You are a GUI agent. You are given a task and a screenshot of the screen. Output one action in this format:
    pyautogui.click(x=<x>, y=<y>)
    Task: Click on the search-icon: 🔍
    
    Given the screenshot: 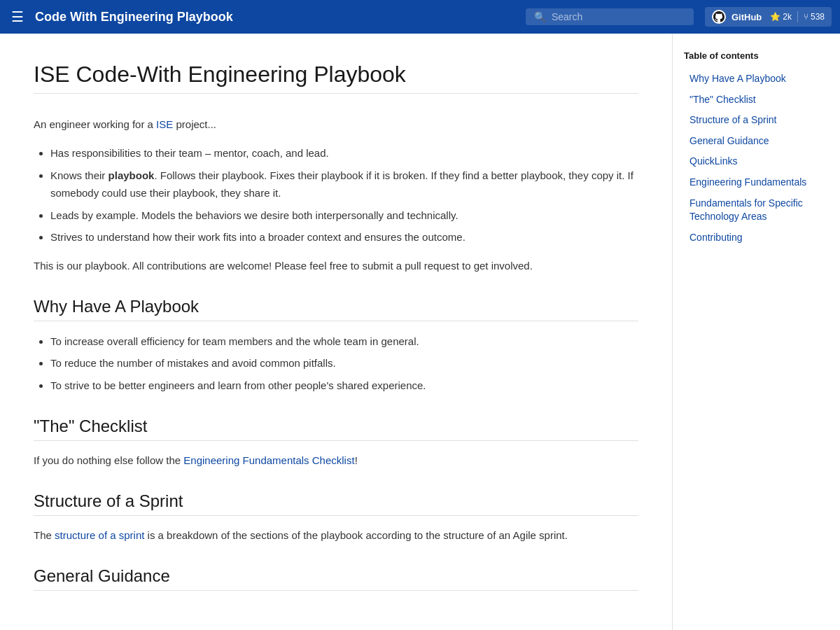 What is the action you would take?
    pyautogui.click(x=540, y=17)
    